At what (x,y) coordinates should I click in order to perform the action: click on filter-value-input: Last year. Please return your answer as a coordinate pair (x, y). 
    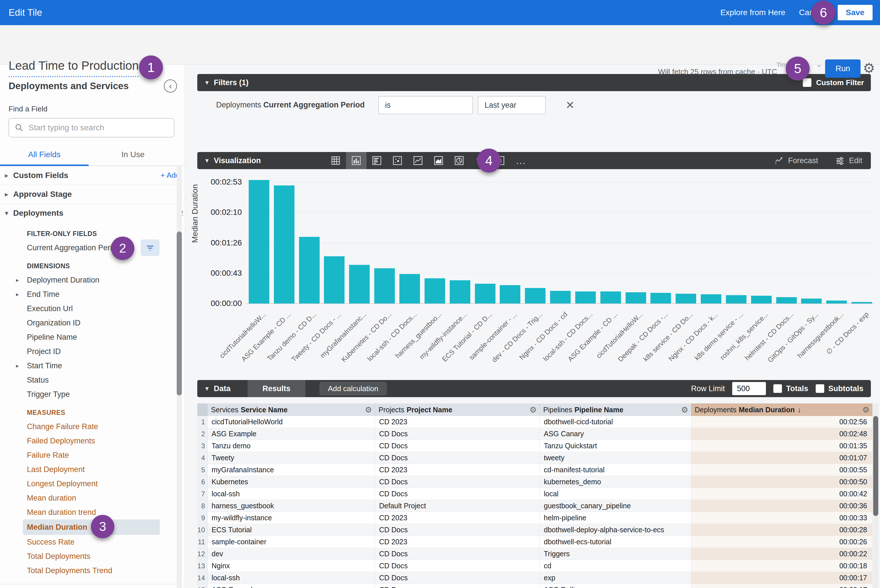
    Looking at the image, I should click on (512, 105).